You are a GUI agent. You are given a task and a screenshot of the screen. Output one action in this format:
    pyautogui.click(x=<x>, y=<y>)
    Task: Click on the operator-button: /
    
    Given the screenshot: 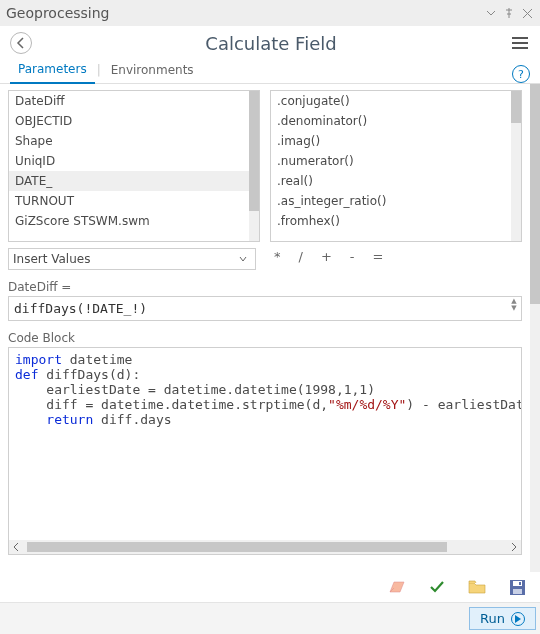 What is the action you would take?
    pyautogui.click(x=301, y=256)
    